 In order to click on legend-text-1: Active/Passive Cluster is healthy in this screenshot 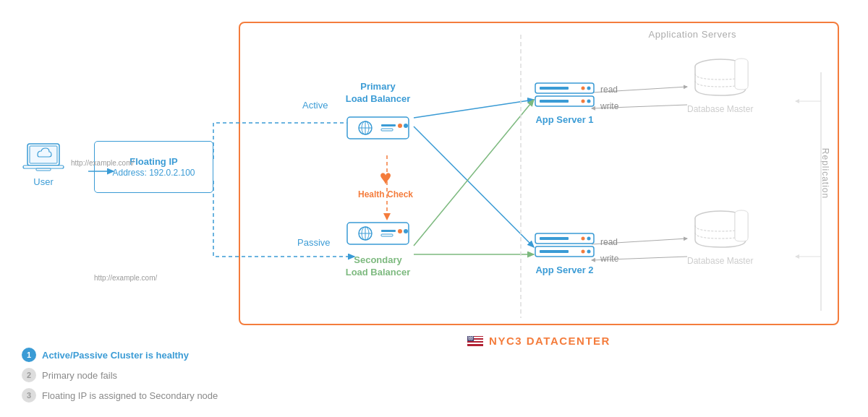, I will do `click(116, 356)`.